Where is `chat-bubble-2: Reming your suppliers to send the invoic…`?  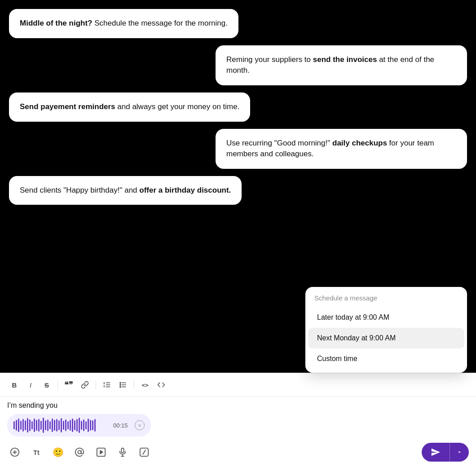
chat-bubble-2: Reming your suppliers to send the invoic… is located at coordinates (341, 66).